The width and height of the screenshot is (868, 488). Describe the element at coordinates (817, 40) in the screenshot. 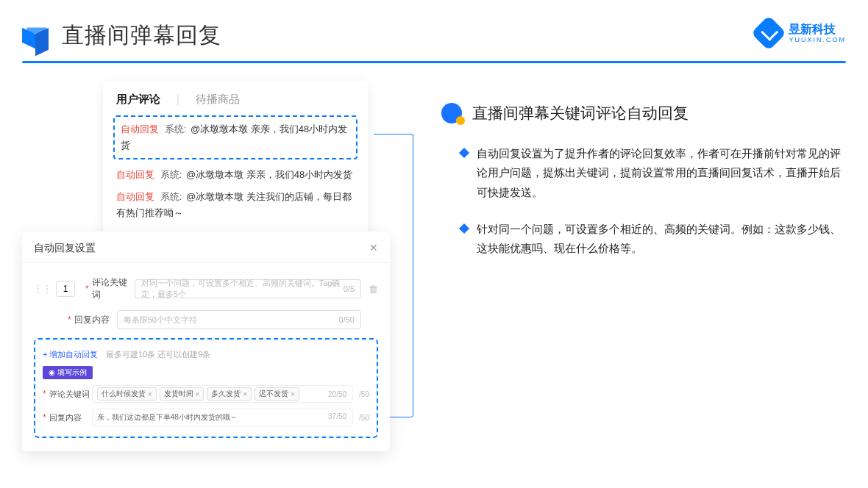

I see `brand-name-en: YUUXIN.COM` at that location.